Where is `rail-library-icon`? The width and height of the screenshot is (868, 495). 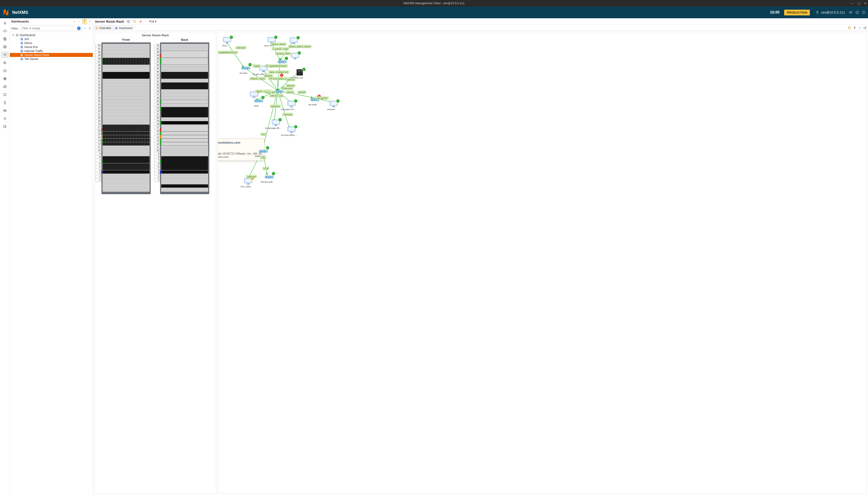
rail-library-icon is located at coordinates (5, 63).